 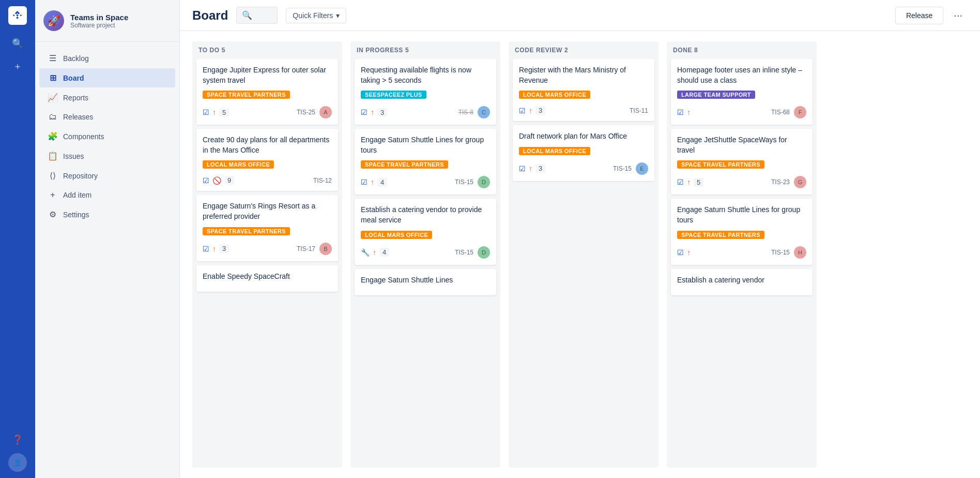 I want to click on issues-icon: 📋, so click(x=53, y=156).